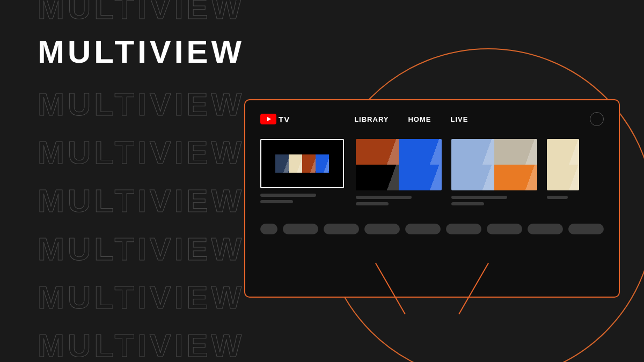 This screenshot has height=362, width=644. I want to click on youtube-play-icon, so click(268, 119).